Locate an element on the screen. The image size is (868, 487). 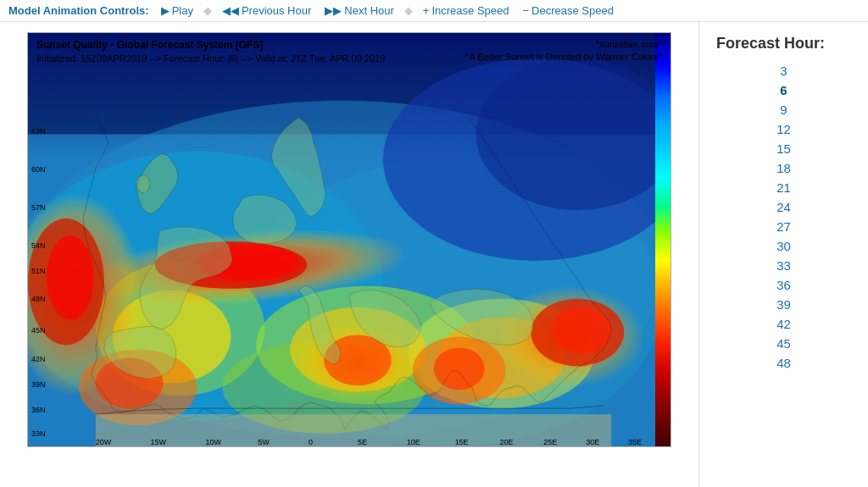
svg-text: 63N is located at coordinates (38, 132).